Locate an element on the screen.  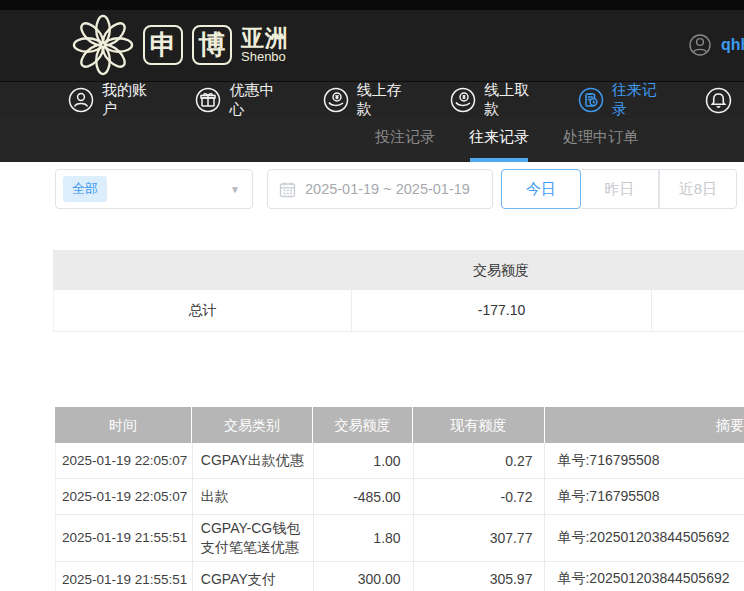
summary-header-row: 交易额度 is located at coordinates (398, 270).